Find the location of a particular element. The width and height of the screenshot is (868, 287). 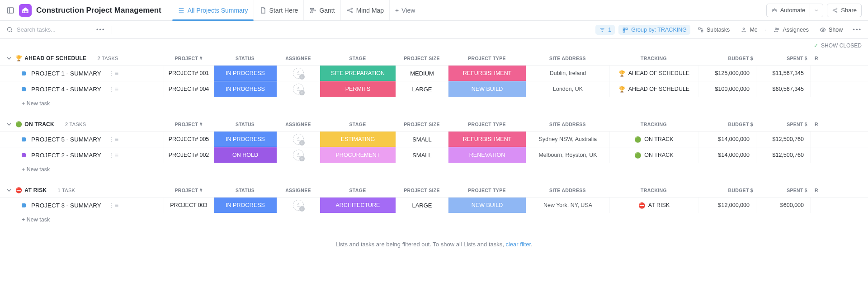

cell-address: Melbourn, Royston, UK is located at coordinates (568, 155).